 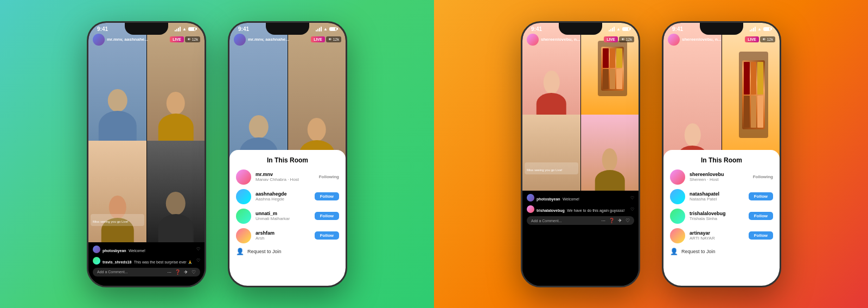 What do you see at coordinates (137, 39) in the screenshot?
I see `host-username-1: mr.mnv, aashnahe...` at bounding box center [137, 39].